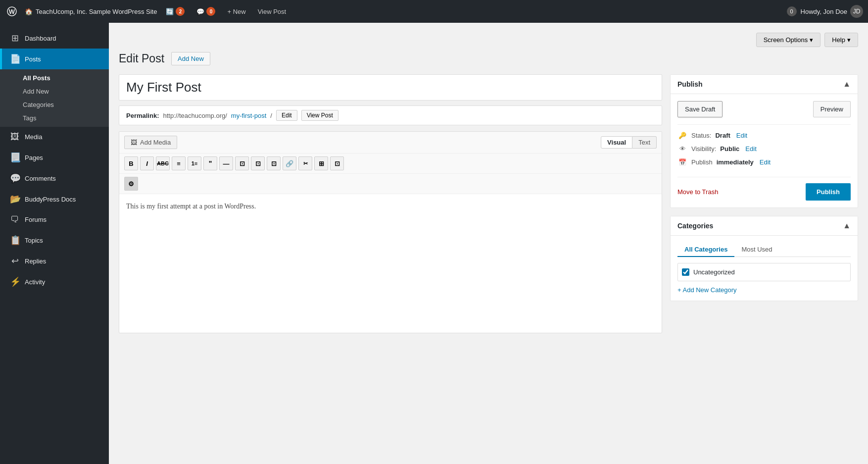  What do you see at coordinates (143, 116) in the screenshot?
I see `permalink-label: Permalink:` at bounding box center [143, 116].